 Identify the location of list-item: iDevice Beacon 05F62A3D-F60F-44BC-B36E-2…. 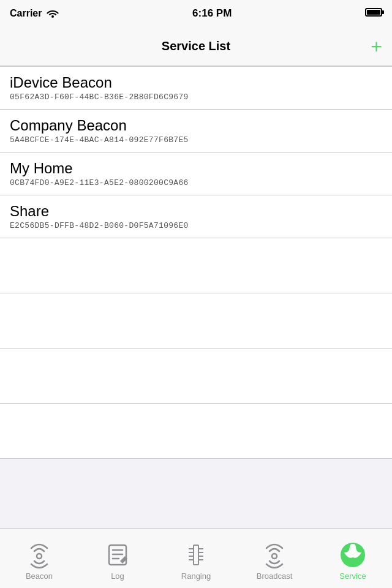
(196, 88).